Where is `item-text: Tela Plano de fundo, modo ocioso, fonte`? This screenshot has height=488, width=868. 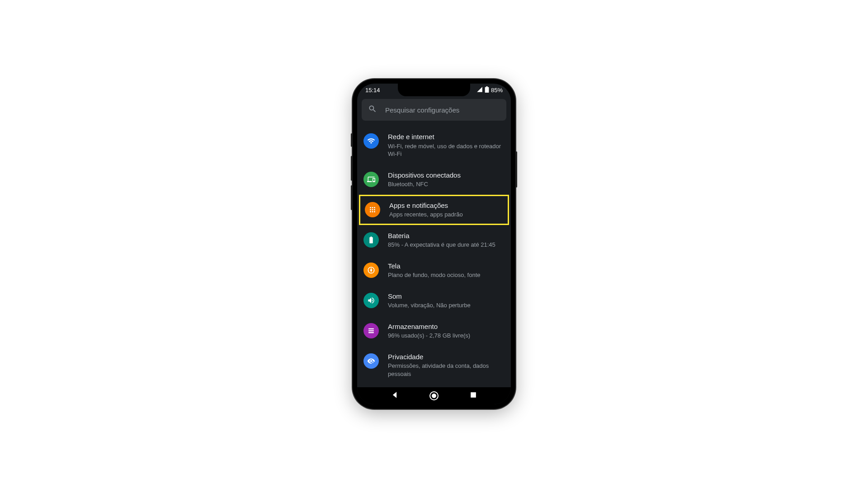 item-text: Tela Plano de fundo, modo ocioso, fonte is located at coordinates (446, 270).